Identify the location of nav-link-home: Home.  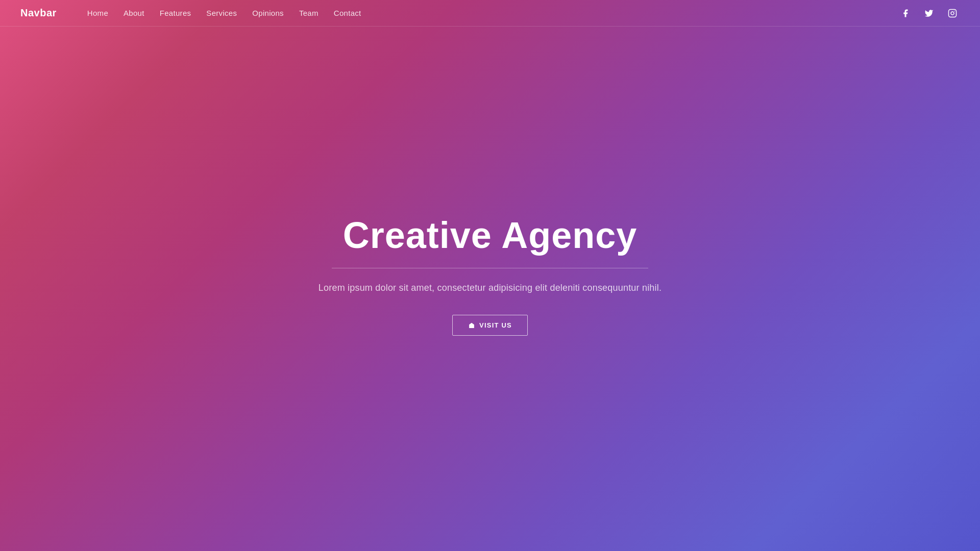
(98, 13).